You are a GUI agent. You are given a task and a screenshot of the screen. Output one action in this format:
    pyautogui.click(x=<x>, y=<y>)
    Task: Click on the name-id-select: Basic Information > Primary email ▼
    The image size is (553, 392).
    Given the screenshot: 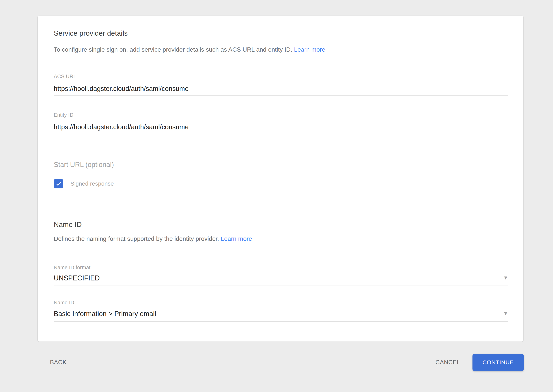 What is the action you would take?
    pyautogui.click(x=281, y=316)
    